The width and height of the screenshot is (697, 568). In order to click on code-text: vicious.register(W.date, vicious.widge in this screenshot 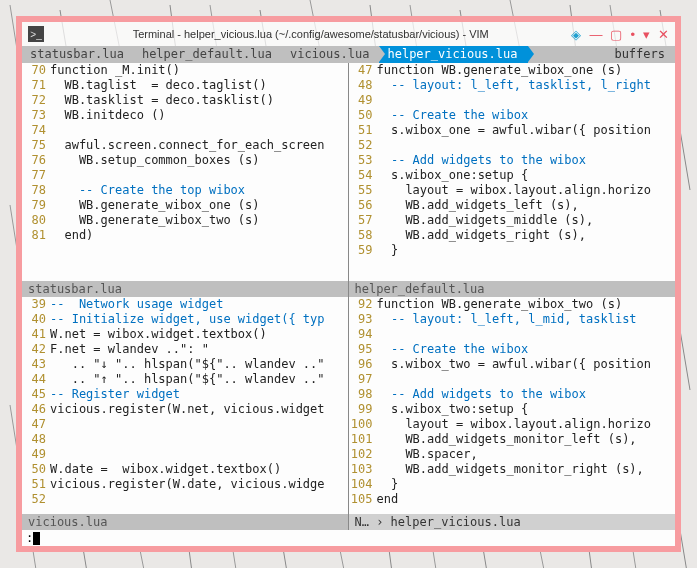, I will do `click(199, 484)`.